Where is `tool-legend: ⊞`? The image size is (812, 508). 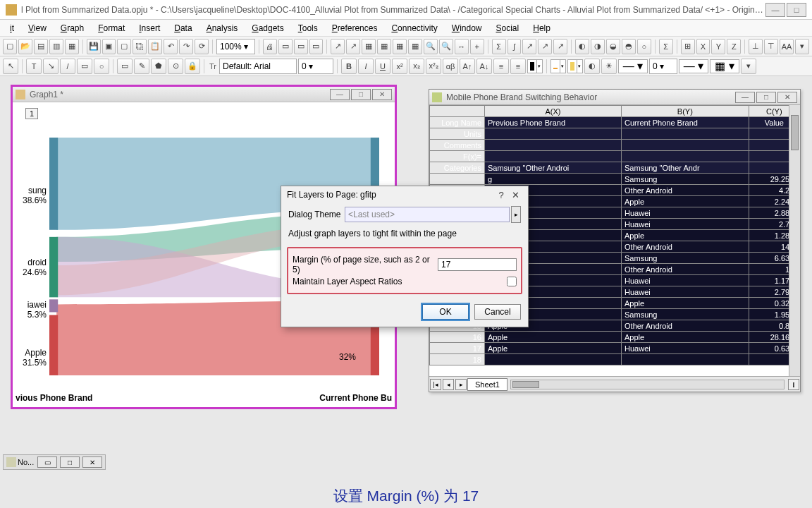
tool-legend: ⊞ is located at coordinates (688, 47).